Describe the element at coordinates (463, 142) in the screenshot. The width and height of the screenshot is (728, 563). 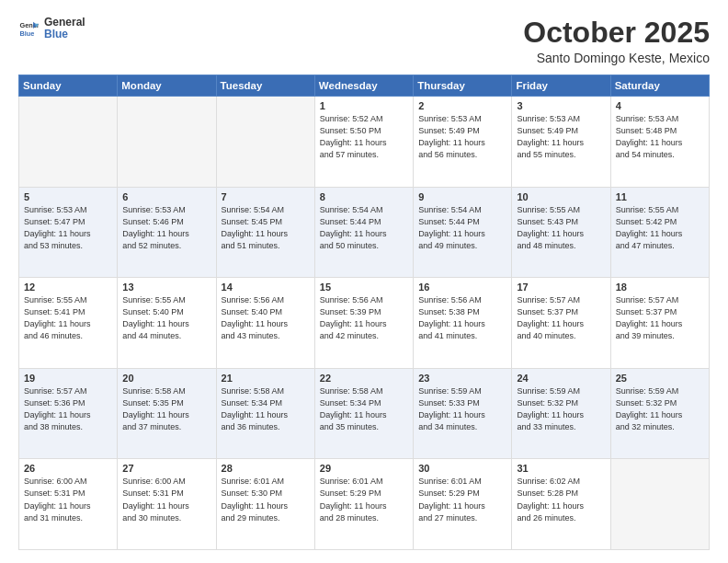
I see `calendar-cell: 2Sunrise: 5:53 AMSunset: 5:49 PMDaylight…` at that location.